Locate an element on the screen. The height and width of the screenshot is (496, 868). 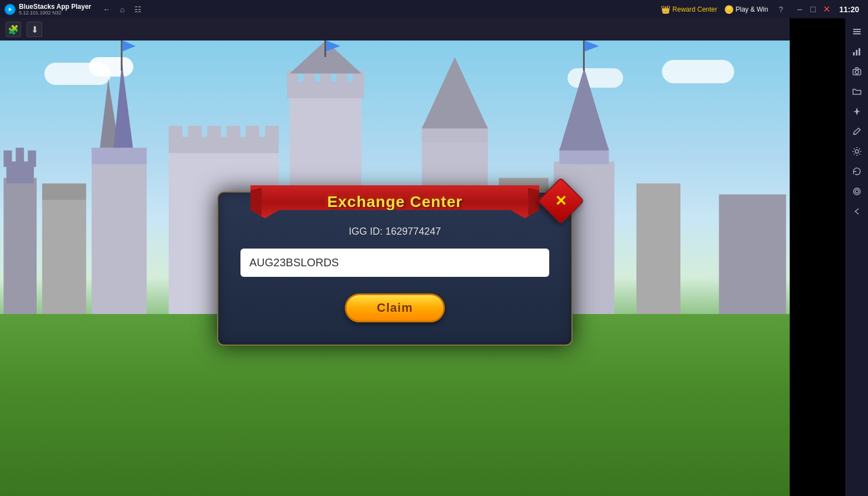
home-button: ⌂ is located at coordinates (122, 9).